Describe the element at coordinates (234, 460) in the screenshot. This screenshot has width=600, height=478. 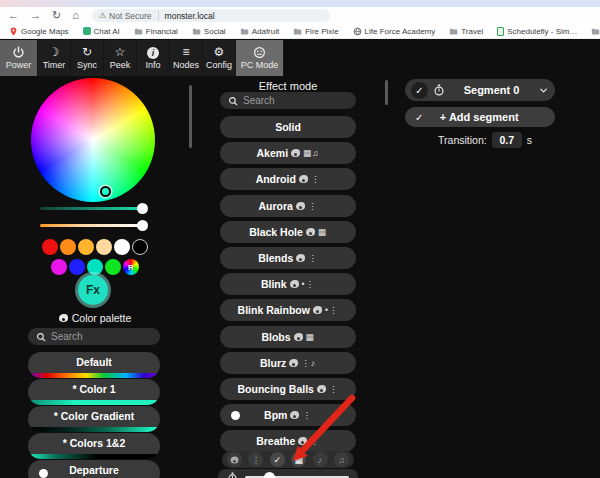
I see `palette-filter-button` at that location.